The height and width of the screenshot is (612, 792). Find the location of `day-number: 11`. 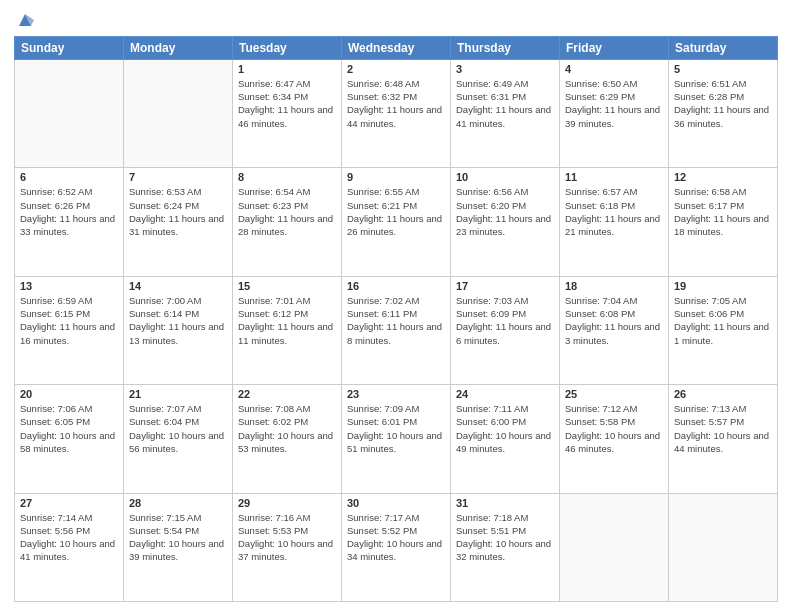

day-number: 11 is located at coordinates (614, 177).